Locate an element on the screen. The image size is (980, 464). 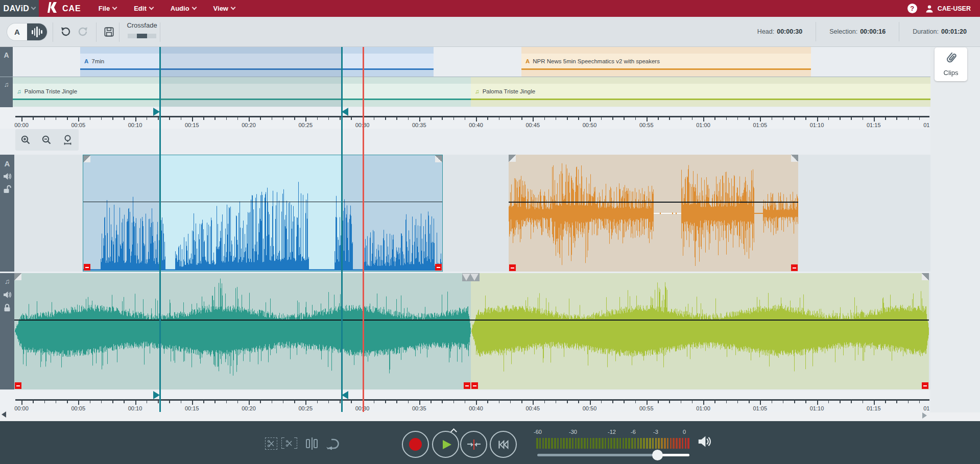
timeline-ruler-top: 00:0000:0500:1000:1500:2000:2500:3000:35… is located at coordinates (465, 118).